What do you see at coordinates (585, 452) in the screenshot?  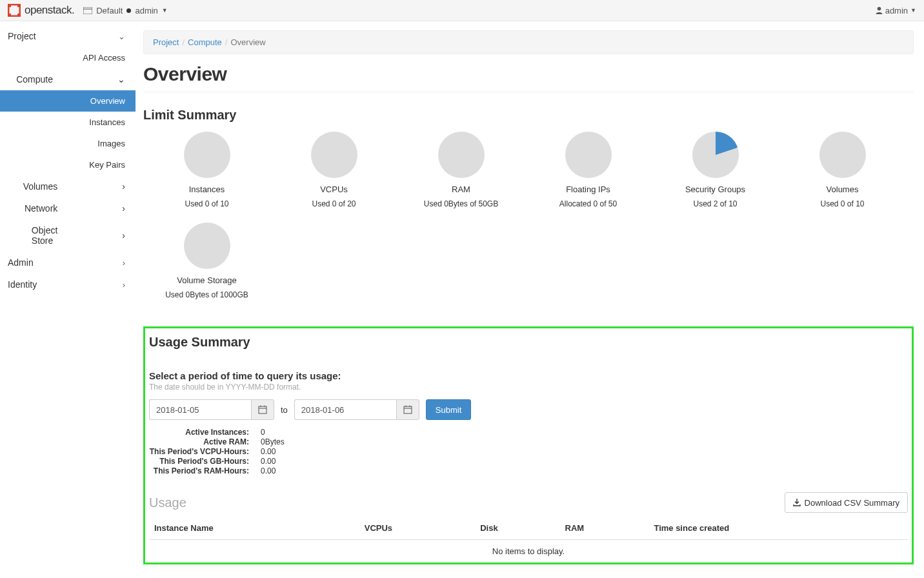 I see `stat-value: 0.00` at bounding box center [585, 452].